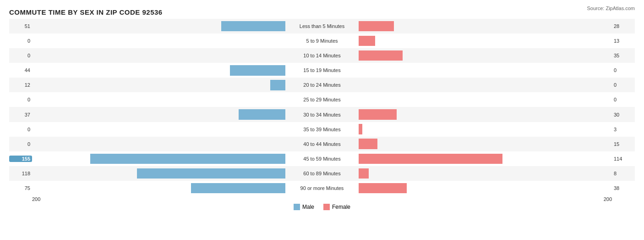 This screenshot has width=644, height=240. I want to click on row-label: 30 to 34 Minutes, so click(322, 115).